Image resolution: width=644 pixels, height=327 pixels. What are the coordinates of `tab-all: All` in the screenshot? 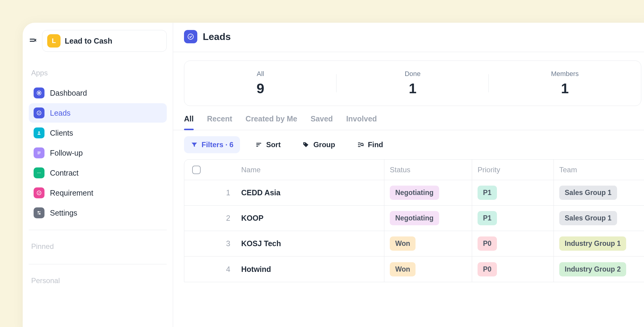 It's located at (189, 122).